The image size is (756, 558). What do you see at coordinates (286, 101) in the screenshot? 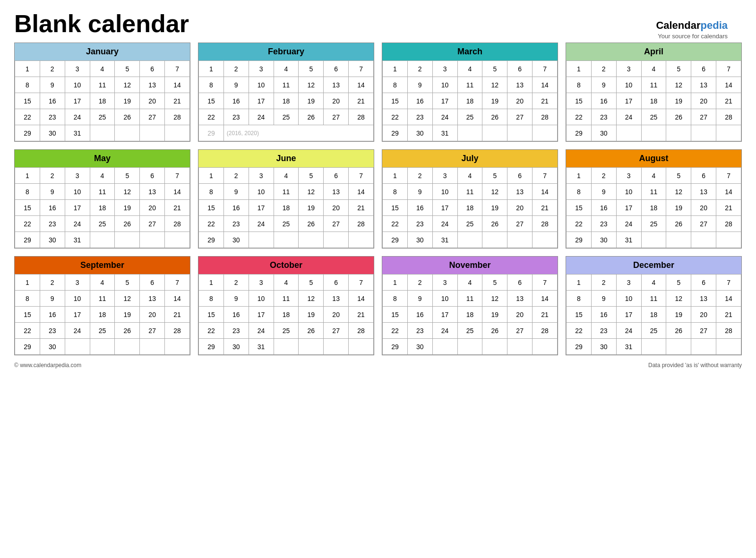
I see `month-grid-february: 1234567891011121314151617181920212223242…` at bounding box center [286, 101].